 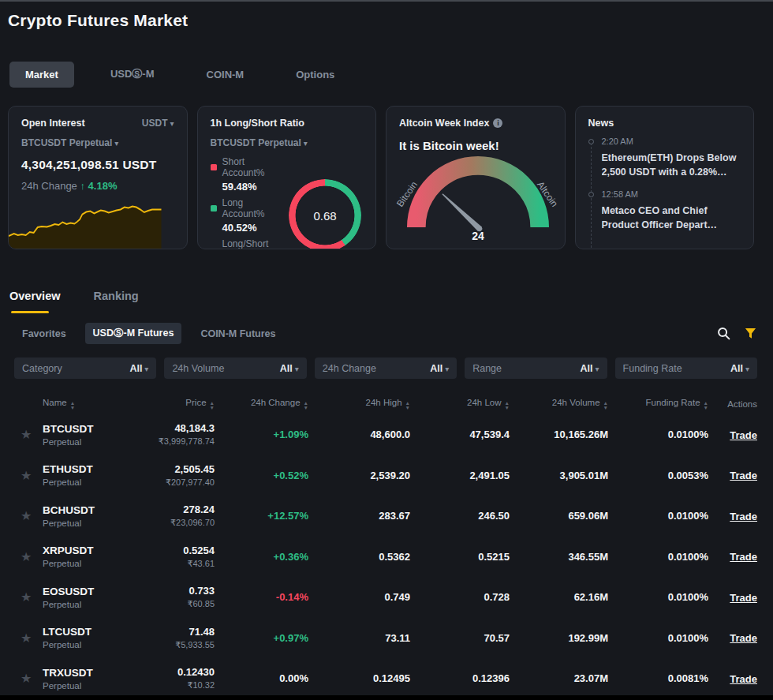 What do you see at coordinates (235, 368) in the screenshot?
I see `filter-dropdown: 24h Volume All▾` at bounding box center [235, 368].